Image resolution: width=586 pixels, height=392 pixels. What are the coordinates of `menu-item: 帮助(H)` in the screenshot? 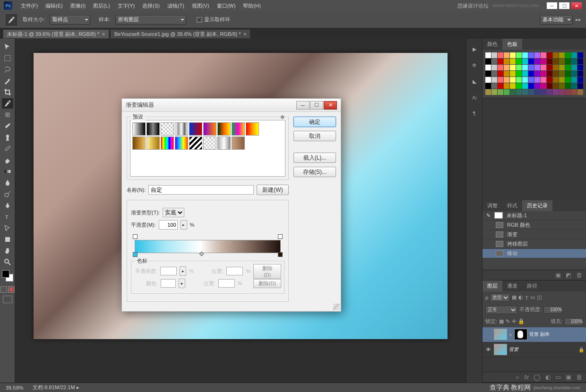 It's located at (251, 6).